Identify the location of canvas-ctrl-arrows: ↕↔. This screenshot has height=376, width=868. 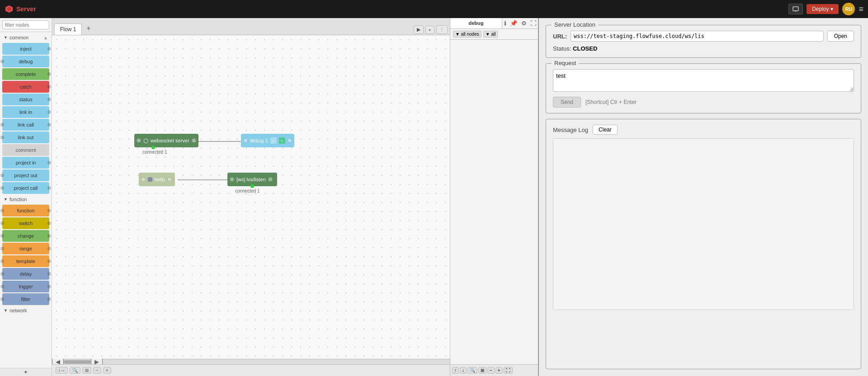
(61, 371).